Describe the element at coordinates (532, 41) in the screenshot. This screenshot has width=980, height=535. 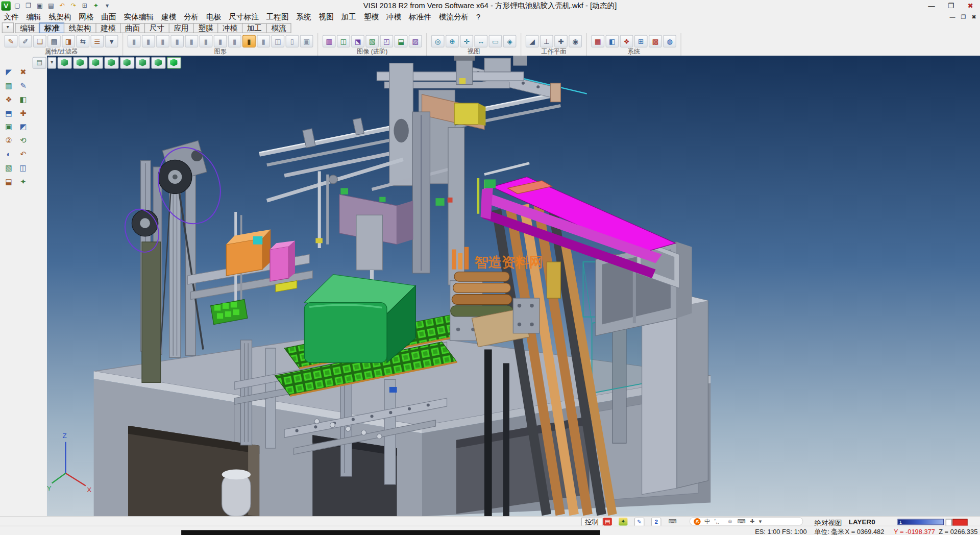
I see `toolbar-icon: ◢` at that location.